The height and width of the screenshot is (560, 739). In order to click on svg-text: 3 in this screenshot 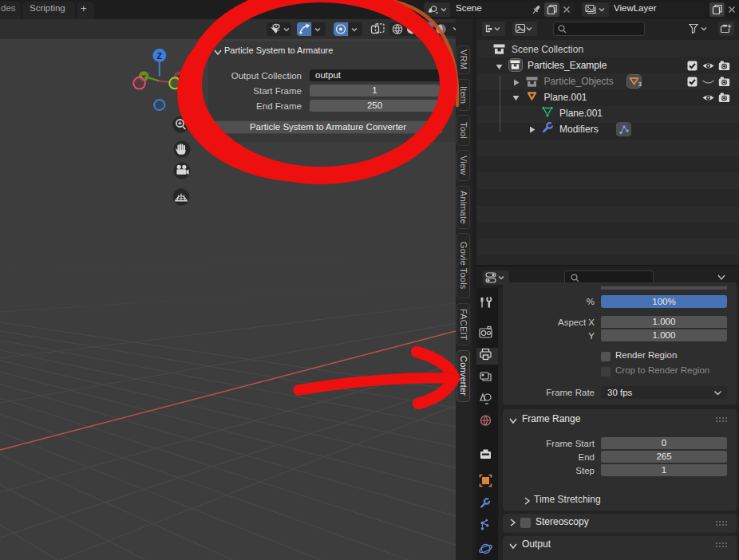, I will do `click(640, 84)`.